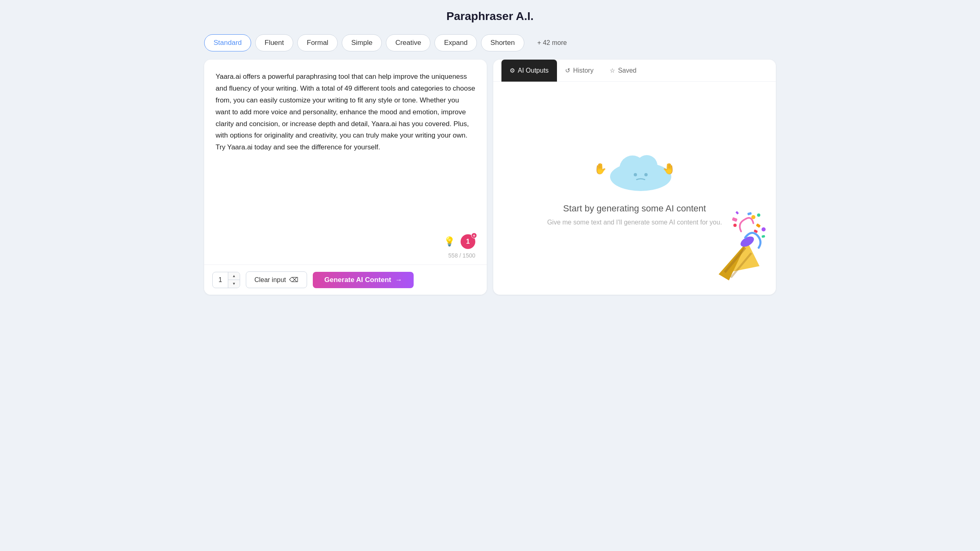  What do you see at coordinates (635, 177) in the screenshot?
I see `right-panel: ⚙ AI Outputs ↺ History ☆ Saved 🤚` at bounding box center [635, 177].